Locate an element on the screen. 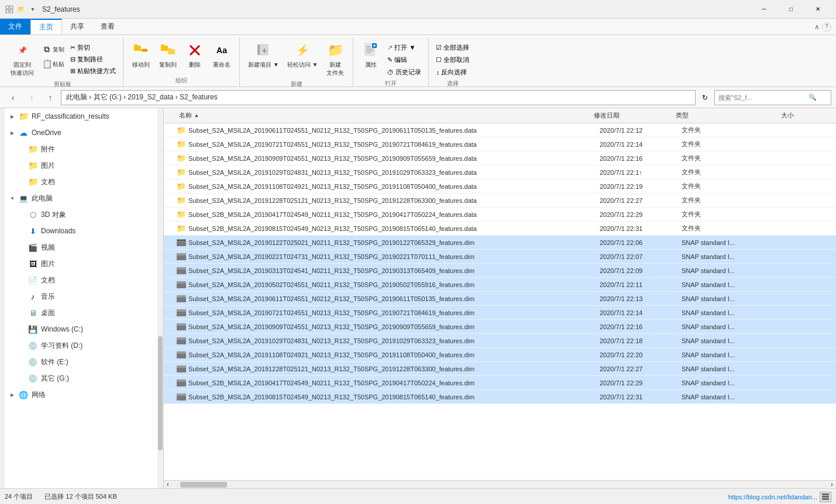 This screenshot has width=836, height=504. sidebar-item-music: ♪ 音乐 is located at coordinates (81, 296).